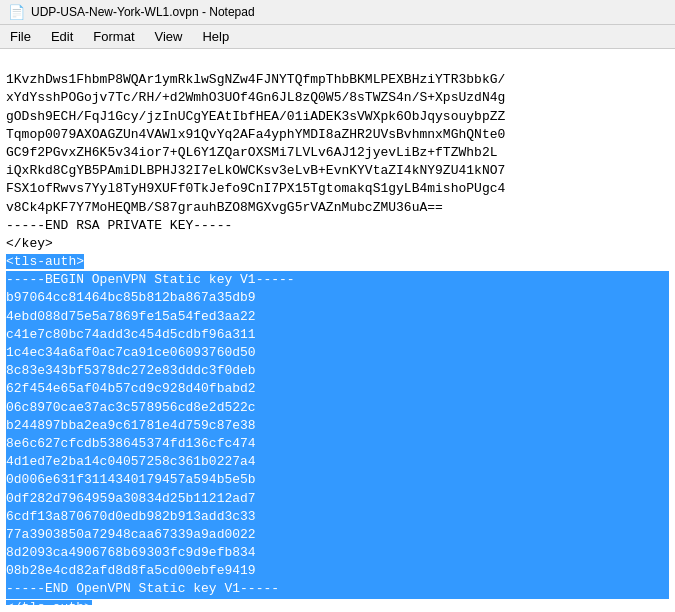  Describe the element at coordinates (338, 535) in the screenshot. I see `line: 77a3903850a72948caa67339a9ad0022` at that location.